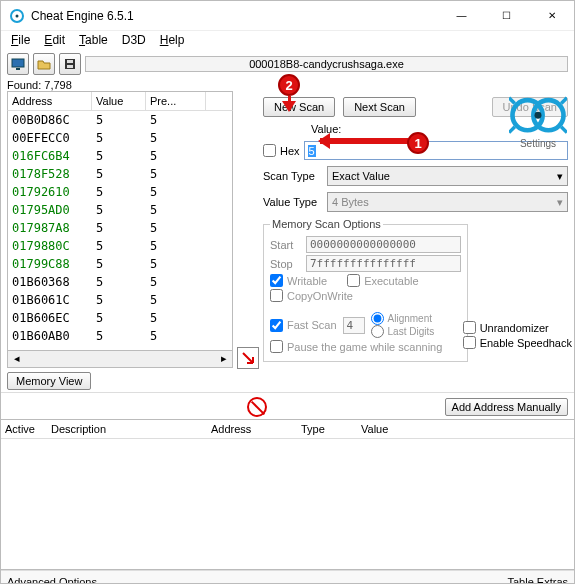 This screenshot has height=584, width=575. What do you see at coordinates (364, 141) in the screenshot?
I see `annotation-1-arrow` at bounding box center [364, 141].